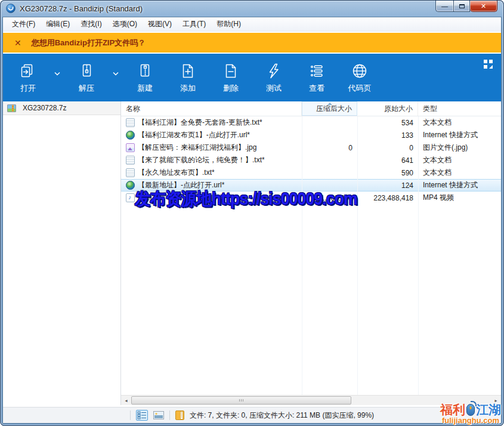 Image resolution: width=504 pixels, height=426 pixels. I want to click on open-dropdown-chevron, so click(57, 73).